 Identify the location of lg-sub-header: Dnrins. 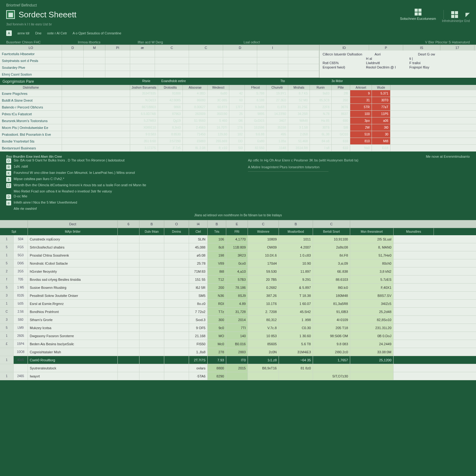
(177, 232).